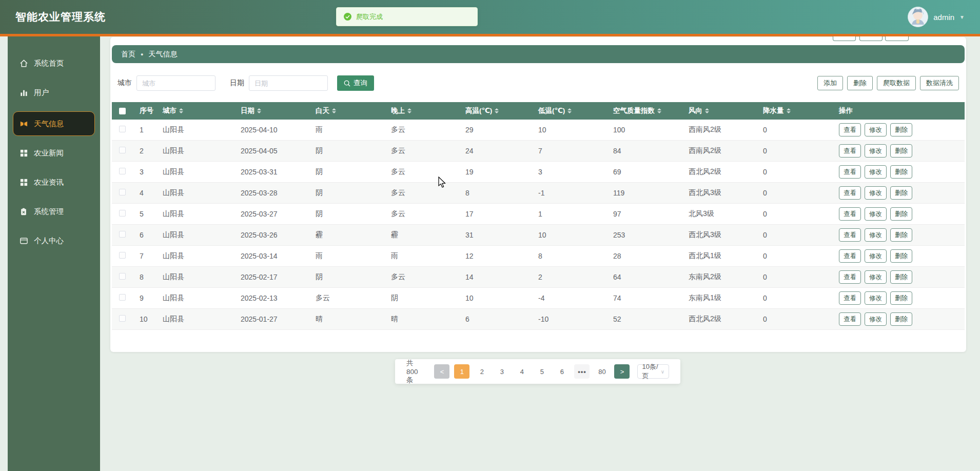 This screenshot has width=980, height=471. What do you see at coordinates (347, 83) in the screenshot?
I see `search-icon` at bounding box center [347, 83].